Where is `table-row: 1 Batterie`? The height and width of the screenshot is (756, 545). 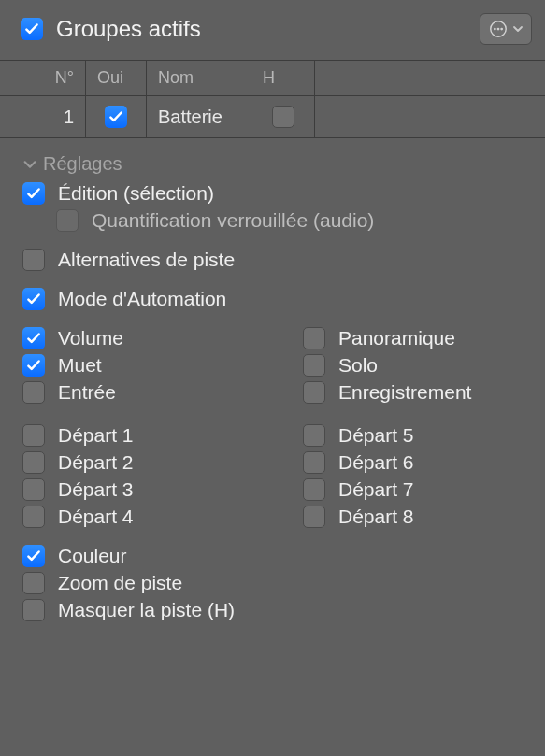
table-row: 1 Batterie is located at coordinates (273, 118).